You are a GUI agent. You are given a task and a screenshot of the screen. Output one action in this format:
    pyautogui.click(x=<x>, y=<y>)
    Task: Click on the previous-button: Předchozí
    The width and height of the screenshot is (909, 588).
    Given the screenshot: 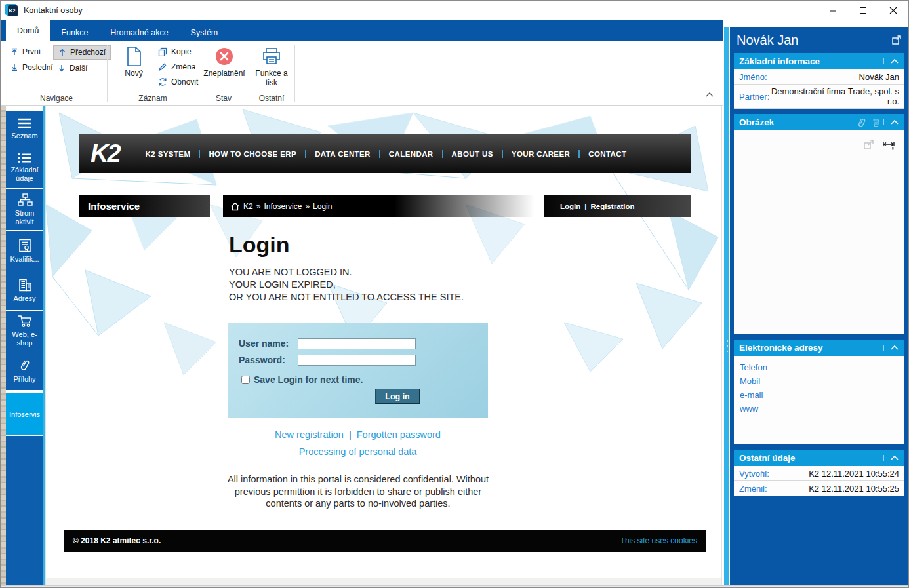 What is the action you would take?
    pyautogui.click(x=82, y=52)
    